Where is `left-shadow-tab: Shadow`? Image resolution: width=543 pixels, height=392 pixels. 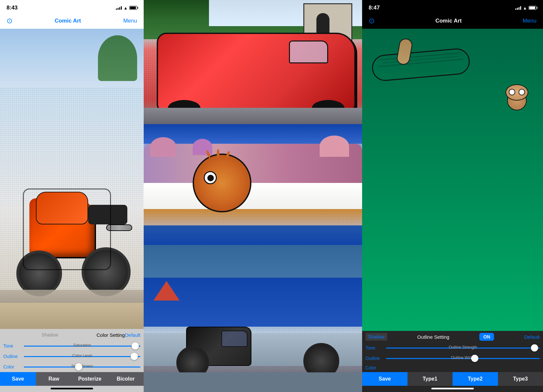
left-shadow-tab: Shadow is located at coordinates (50, 335).